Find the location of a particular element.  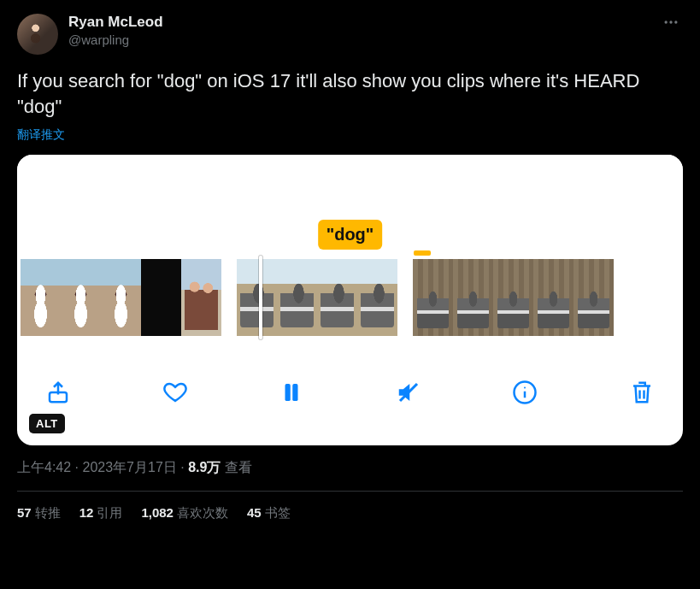

user-names: Ryan McLeod @warpling is located at coordinates (359, 31).